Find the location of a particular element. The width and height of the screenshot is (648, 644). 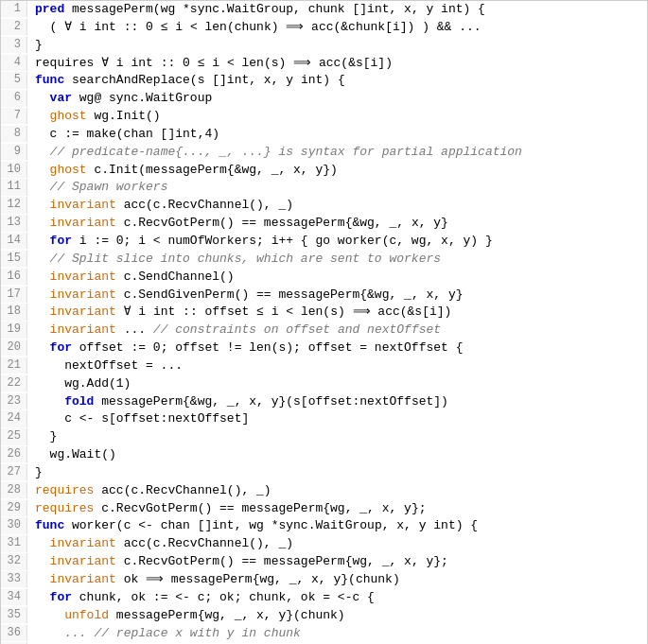

line-number: 11 is located at coordinates (14, 187).